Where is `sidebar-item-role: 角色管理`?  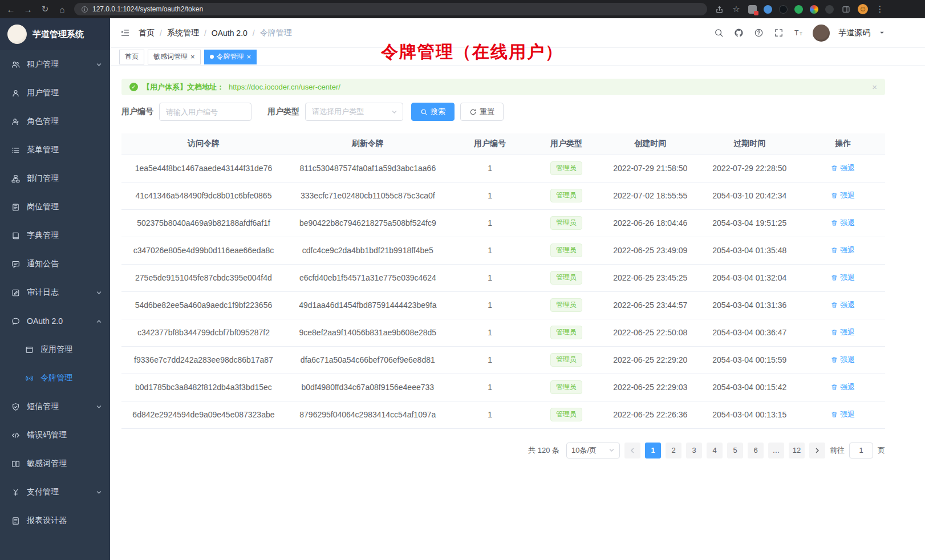 sidebar-item-role: 角色管理 is located at coordinates (55, 121).